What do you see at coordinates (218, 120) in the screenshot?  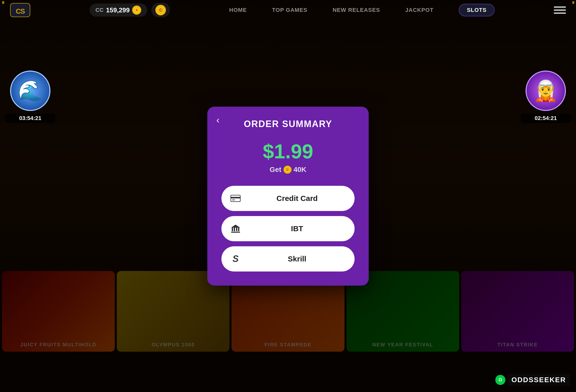 I see `modal-back-button: ‹` at bounding box center [218, 120].